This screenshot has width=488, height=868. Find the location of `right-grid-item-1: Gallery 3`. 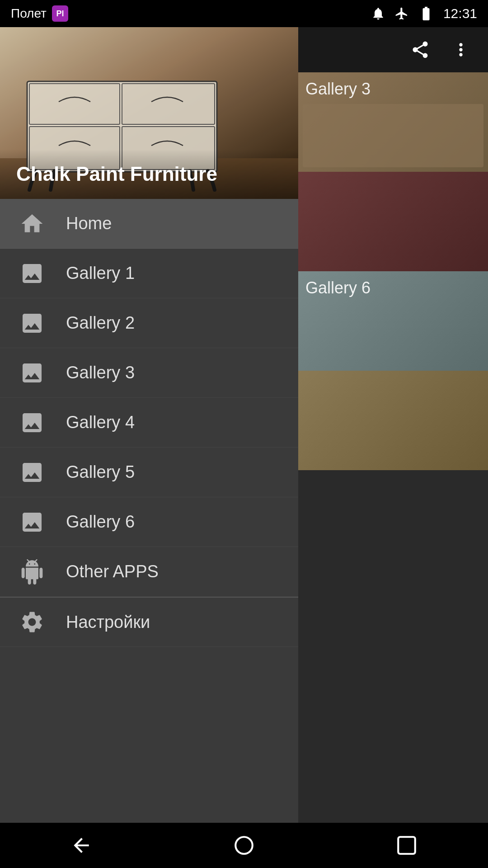

right-grid-item-1: Gallery 3 is located at coordinates (393, 122).